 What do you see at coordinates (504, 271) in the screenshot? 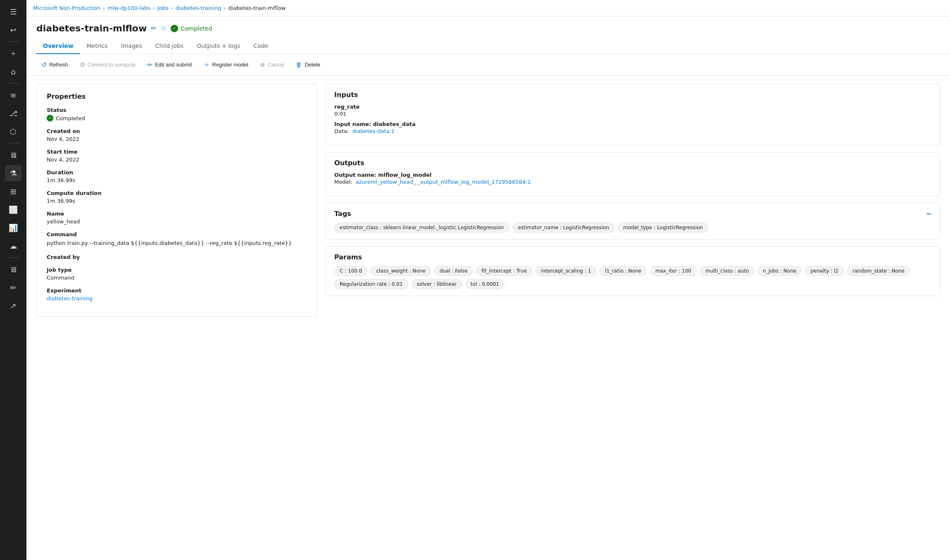
I see `param-item: fit_intercept : True` at bounding box center [504, 271].